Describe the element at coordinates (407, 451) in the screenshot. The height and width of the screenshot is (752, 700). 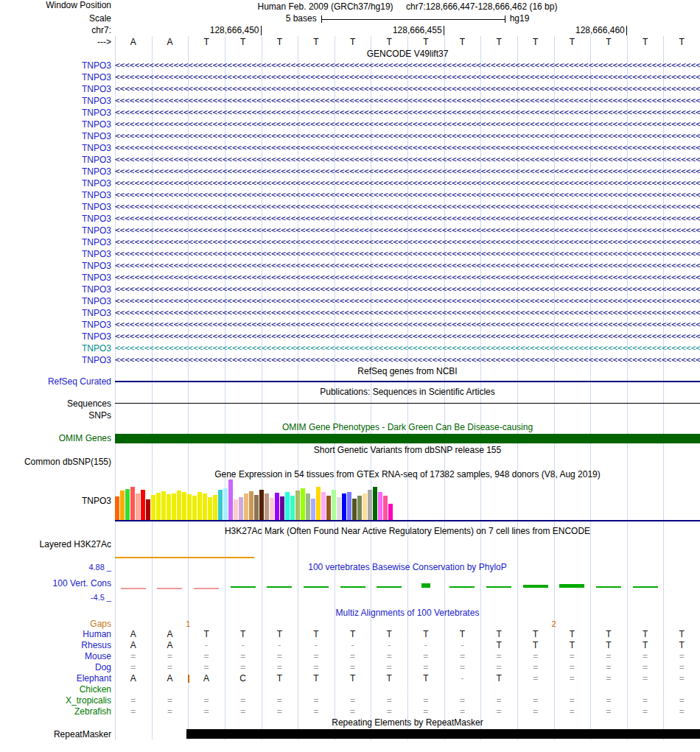
I see `dbsnp-track-title: Short Genetic Variants from dbSNP releas…` at that location.